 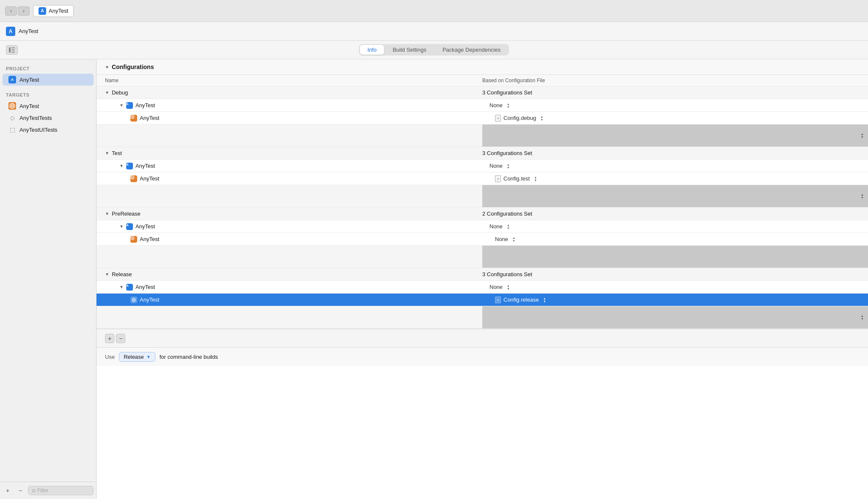 I want to click on add-config-button: +, so click(x=110, y=338).